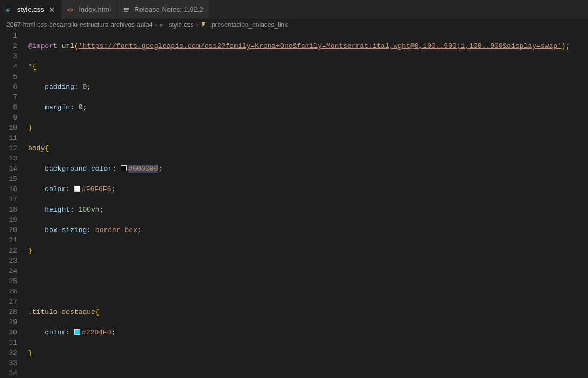 This screenshot has height=378, width=588. I want to click on tab-index-html: <> index.html, so click(89, 10).